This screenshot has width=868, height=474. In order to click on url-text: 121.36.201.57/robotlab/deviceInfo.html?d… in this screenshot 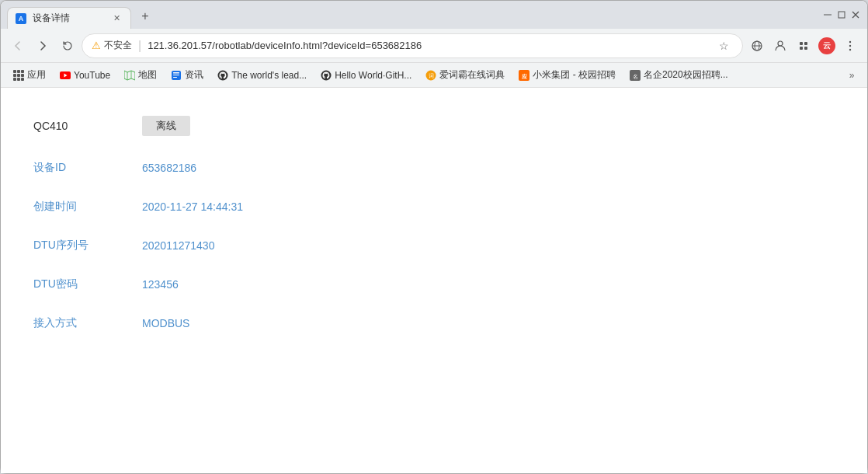, I will do `click(428, 45)`.